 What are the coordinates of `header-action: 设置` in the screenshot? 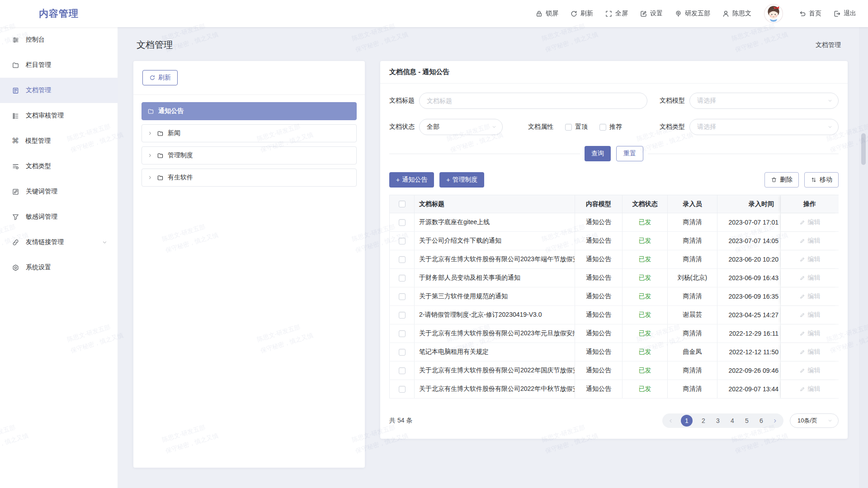 It's located at (651, 14).